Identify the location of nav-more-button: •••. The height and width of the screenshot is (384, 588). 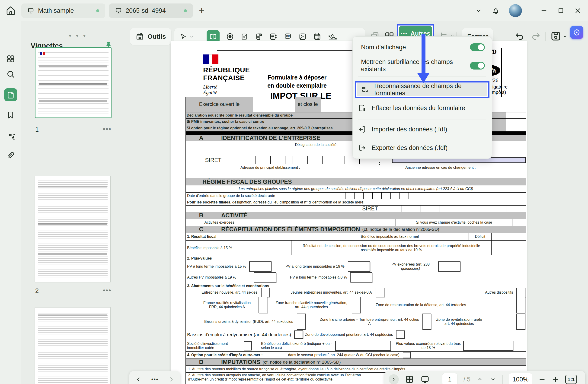
(155, 379).